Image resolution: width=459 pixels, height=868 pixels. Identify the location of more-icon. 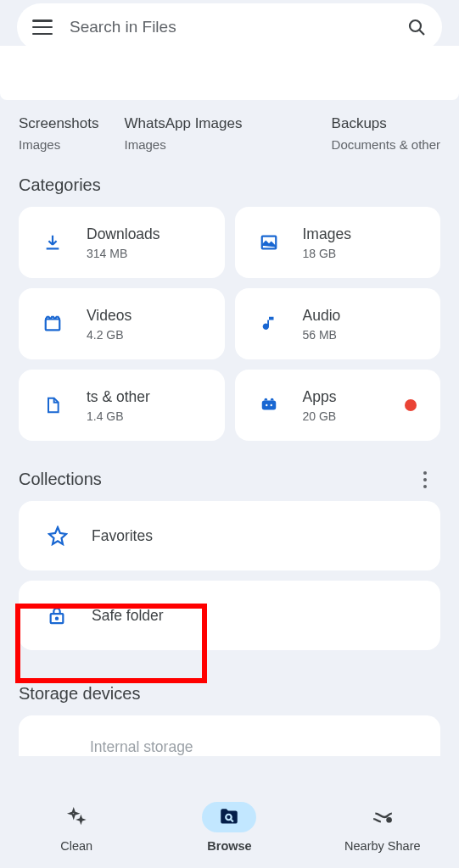
(425, 480).